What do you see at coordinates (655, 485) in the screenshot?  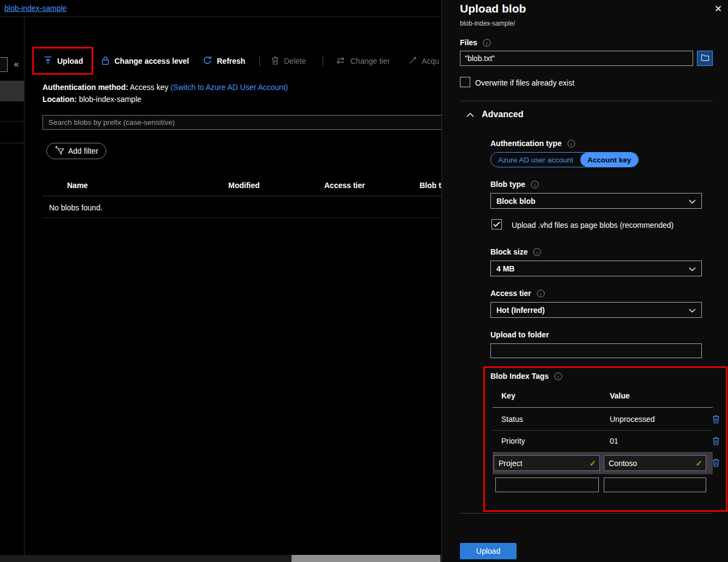 I see `new-tag-value-input` at bounding box center [655, 485].